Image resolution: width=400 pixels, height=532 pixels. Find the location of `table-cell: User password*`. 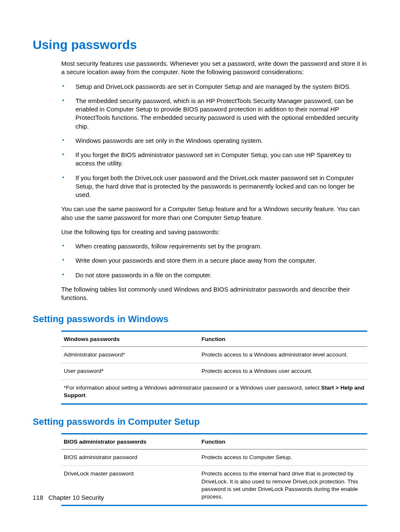

table-cell: User password* is located at coordinates (130, 371).